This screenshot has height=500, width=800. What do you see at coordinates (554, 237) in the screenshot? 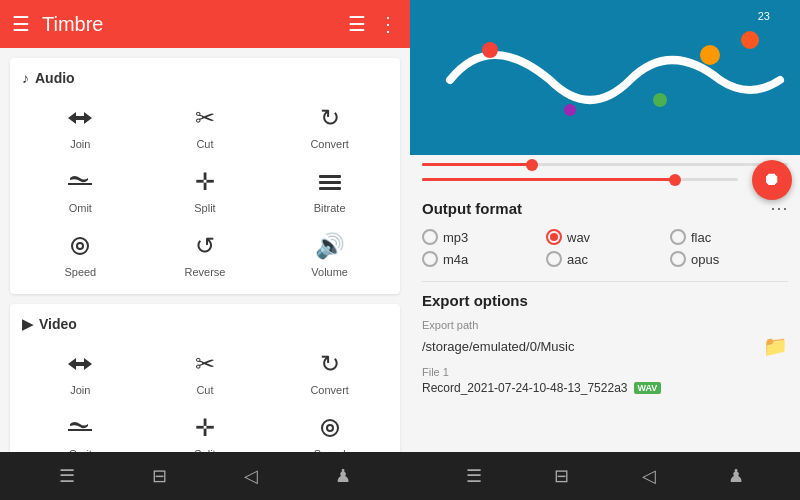
I see `wav-radio-dot` at bounding box center [554, 237].